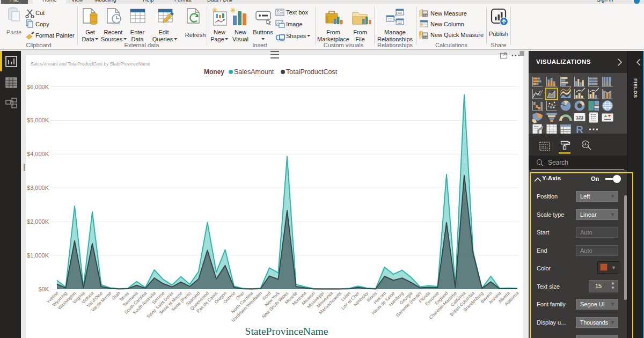  I want to click on svg-text: Image, so click(294, 24).